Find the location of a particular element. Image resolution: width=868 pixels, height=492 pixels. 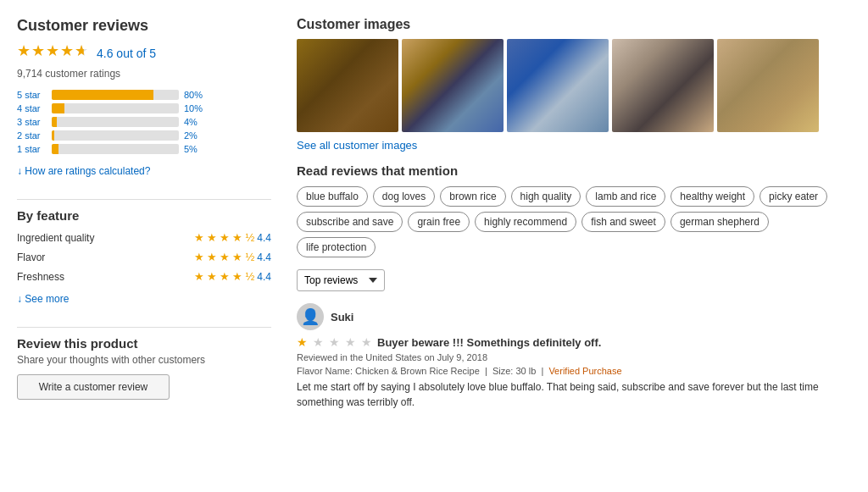

ratings-count: 9,714 customer ratings is located at coordinates (144, 74).